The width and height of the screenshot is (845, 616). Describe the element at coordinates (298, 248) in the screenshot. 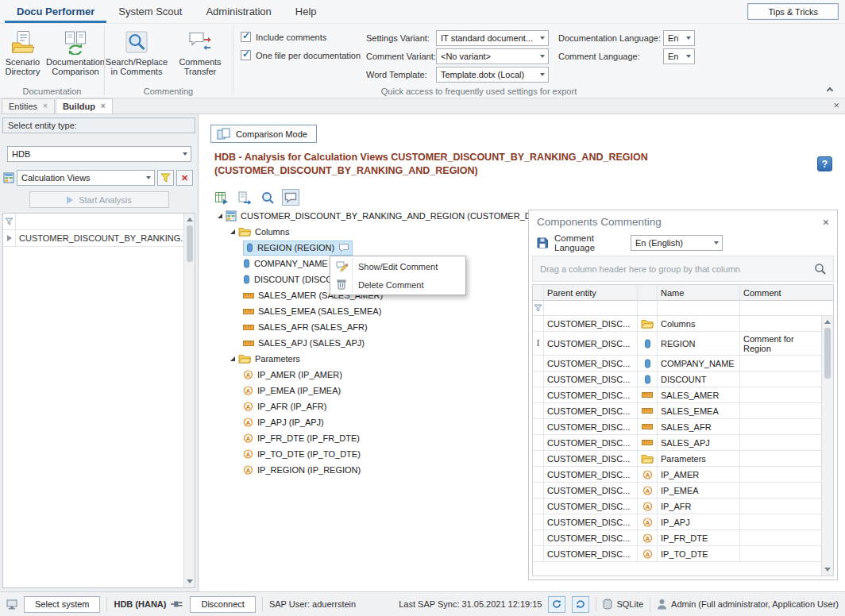

I see `selected-tree-node: REGION (REGION)` at that location.